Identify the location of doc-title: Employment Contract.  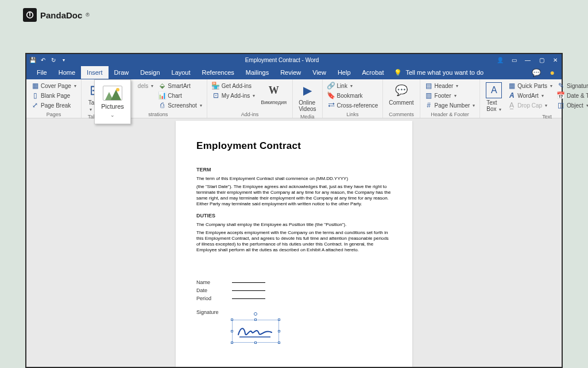
(294, 146).